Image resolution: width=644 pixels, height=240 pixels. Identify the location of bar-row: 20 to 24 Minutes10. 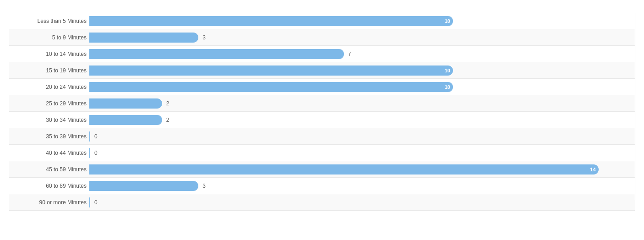
(322, 87).